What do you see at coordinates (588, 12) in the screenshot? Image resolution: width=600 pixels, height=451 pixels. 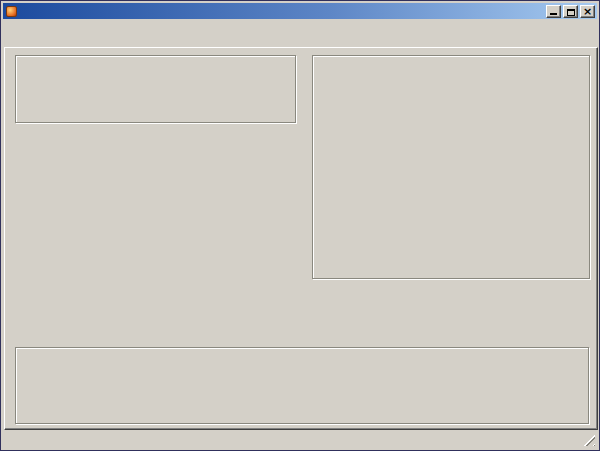 I see `close-icon: ×` at bounding box center [588, 12].